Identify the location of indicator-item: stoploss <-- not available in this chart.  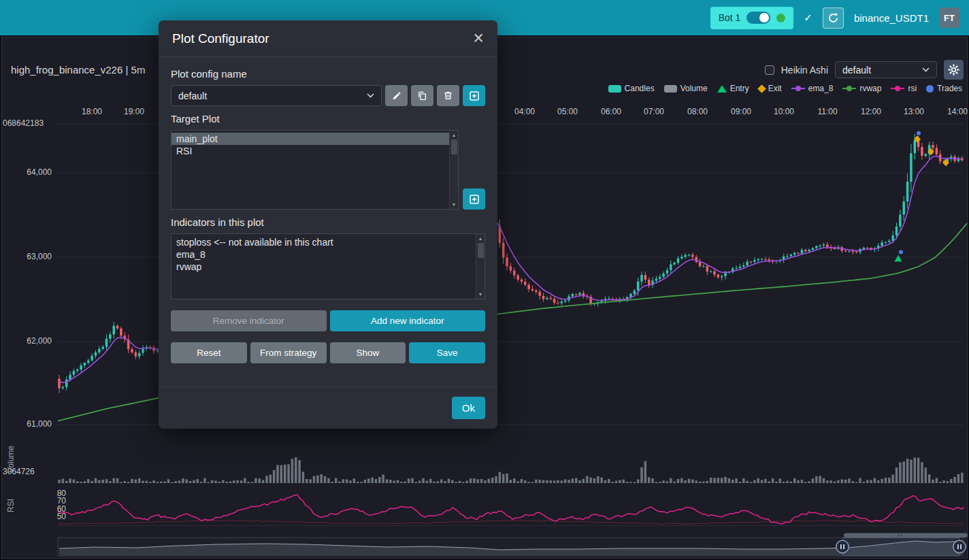
(324, 242).